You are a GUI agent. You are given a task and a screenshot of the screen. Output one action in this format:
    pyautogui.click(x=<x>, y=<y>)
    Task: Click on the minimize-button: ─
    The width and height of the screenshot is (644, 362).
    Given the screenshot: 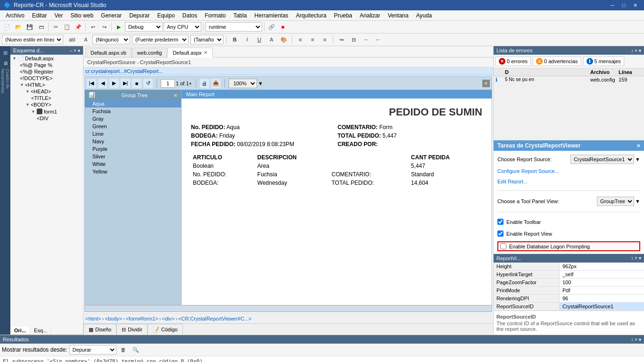 What is the action you would take?
    pyautogui.click(x=612, y=5)
    